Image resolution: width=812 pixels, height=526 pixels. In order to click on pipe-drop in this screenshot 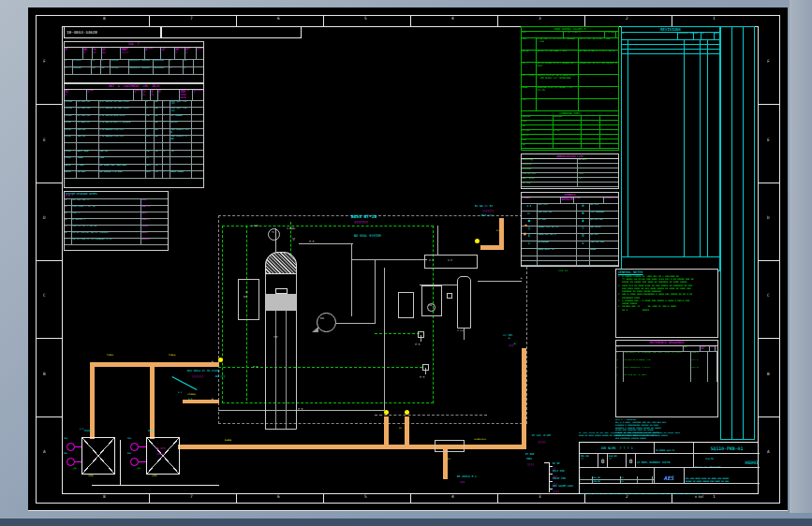, I will do `click(446, 464)`.